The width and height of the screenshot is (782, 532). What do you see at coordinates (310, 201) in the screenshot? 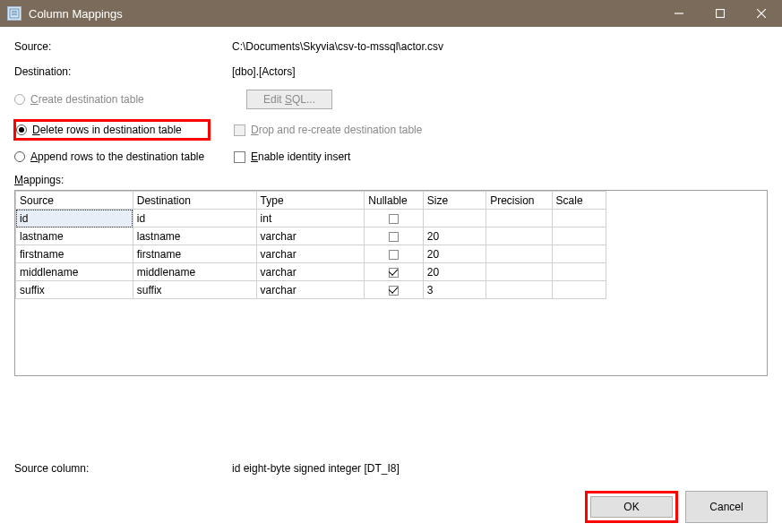
I see `header-type: Type` at bounding box center [310, 201].